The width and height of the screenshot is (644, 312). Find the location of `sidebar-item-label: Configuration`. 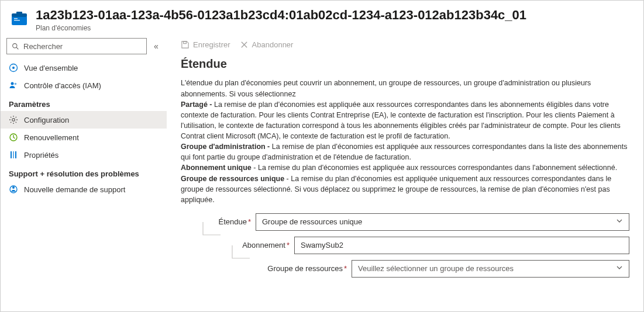

sidebar-item-label: Configuration is located at coordinates (47, 120).